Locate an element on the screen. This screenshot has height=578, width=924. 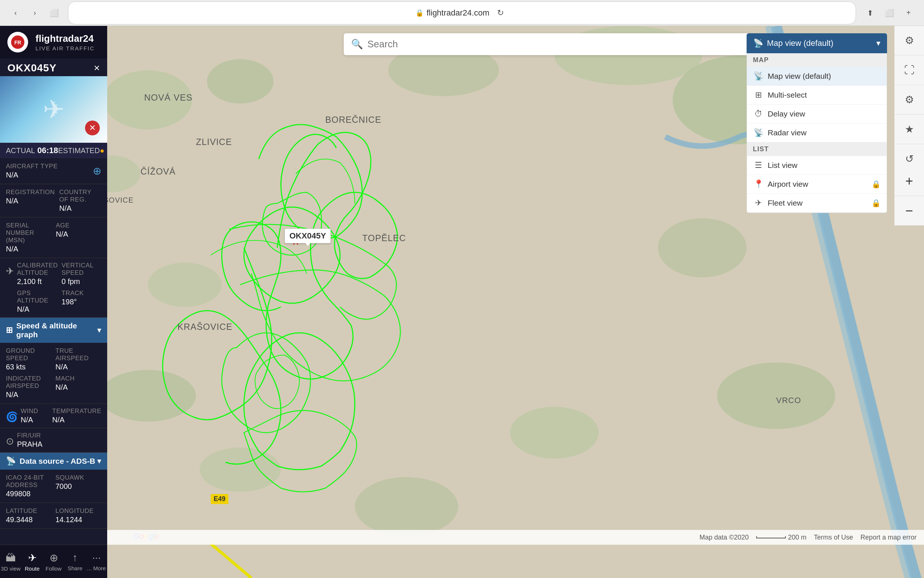
nav-more: ··· ... More is located at coordinates (96, 562).